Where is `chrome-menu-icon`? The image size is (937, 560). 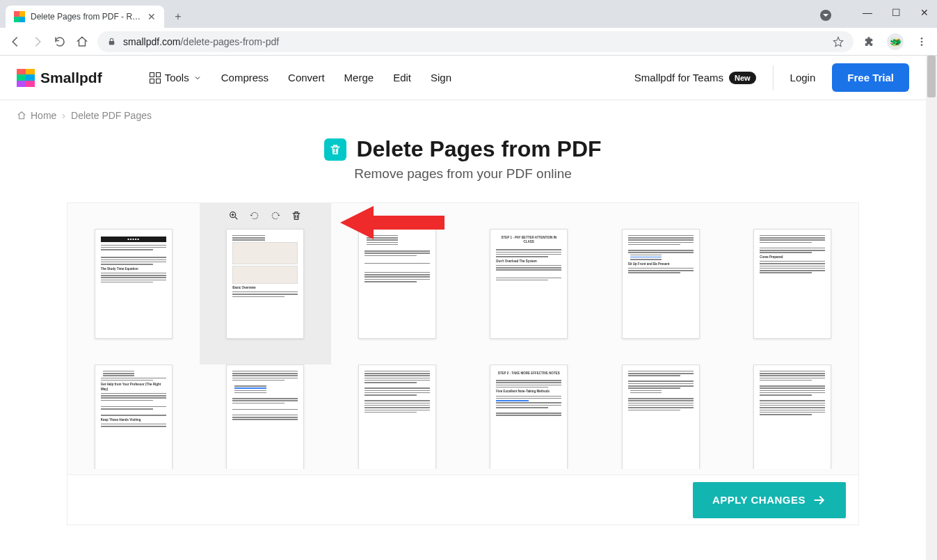 chrome-menu-icon is located at coordinates (922, 42).